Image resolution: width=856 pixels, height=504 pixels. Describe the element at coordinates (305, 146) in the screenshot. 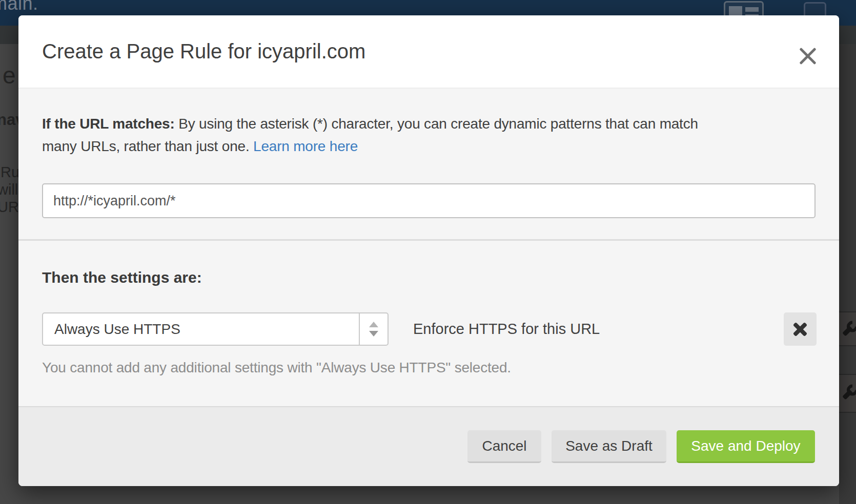

I see `learn-more-link: Learn more here` at that location.